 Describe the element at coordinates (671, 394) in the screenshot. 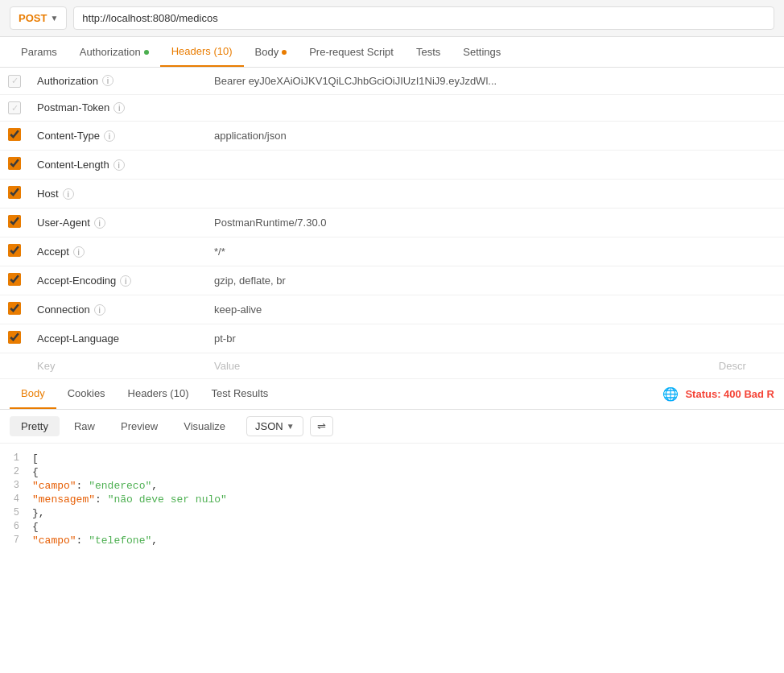

I see `globe-icon: 🌐` at that location.